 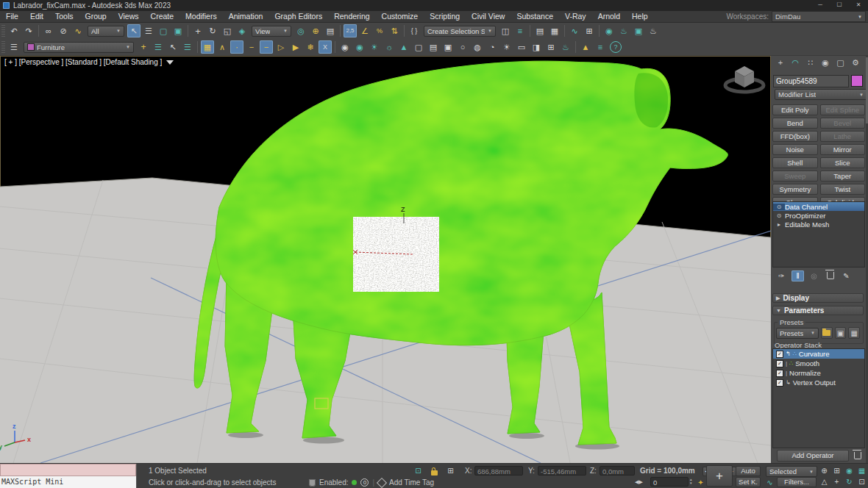 I want to click on maxscript-mini-listener: MAXScript Mini, so click(x=68, y=476).